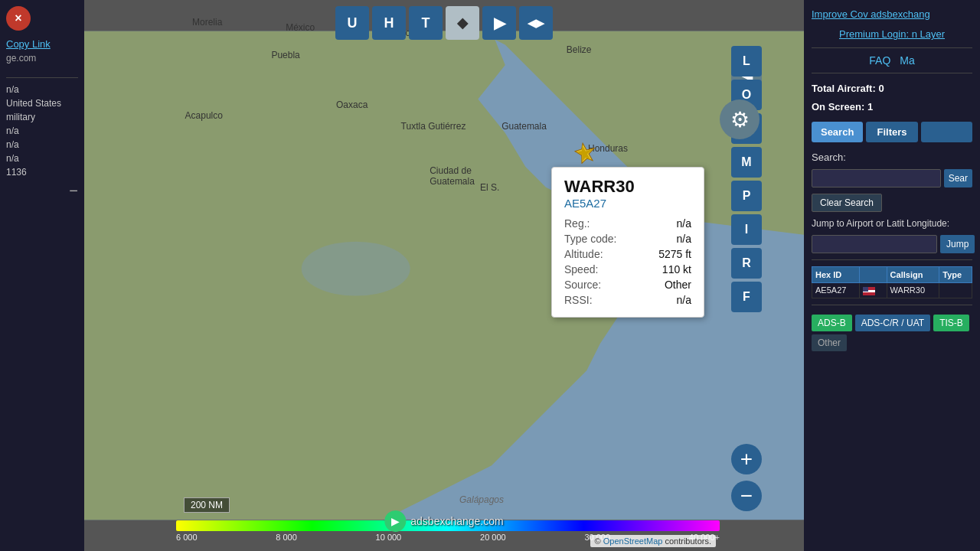 This screenshot has width=980, height=551. I want to click on search-tab: Search, so click(838, 132).